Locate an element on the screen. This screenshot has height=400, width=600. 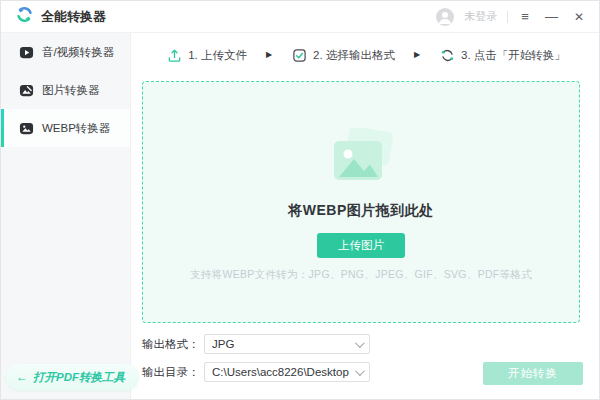
step-start-convert: 3. 点击「开始转换」 is located at coordinates (502, 55).